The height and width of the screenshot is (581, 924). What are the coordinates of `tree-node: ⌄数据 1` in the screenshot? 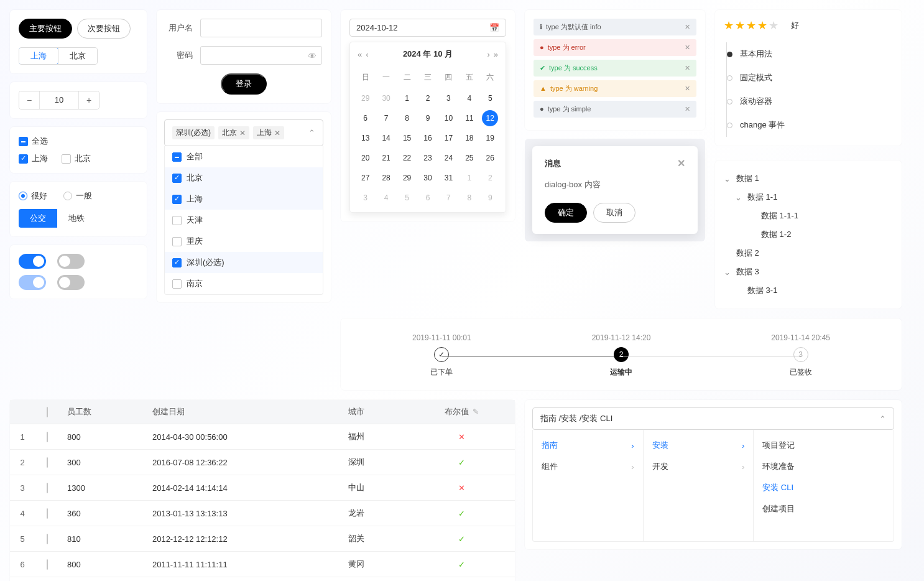 It's located at (808, 179).